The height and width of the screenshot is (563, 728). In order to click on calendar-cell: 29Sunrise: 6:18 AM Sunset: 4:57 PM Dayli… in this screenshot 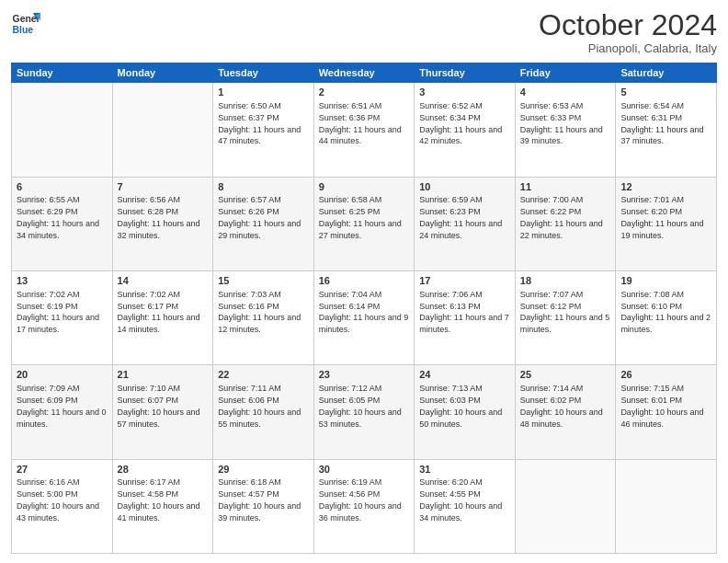, I will do `click(264, 506)`.